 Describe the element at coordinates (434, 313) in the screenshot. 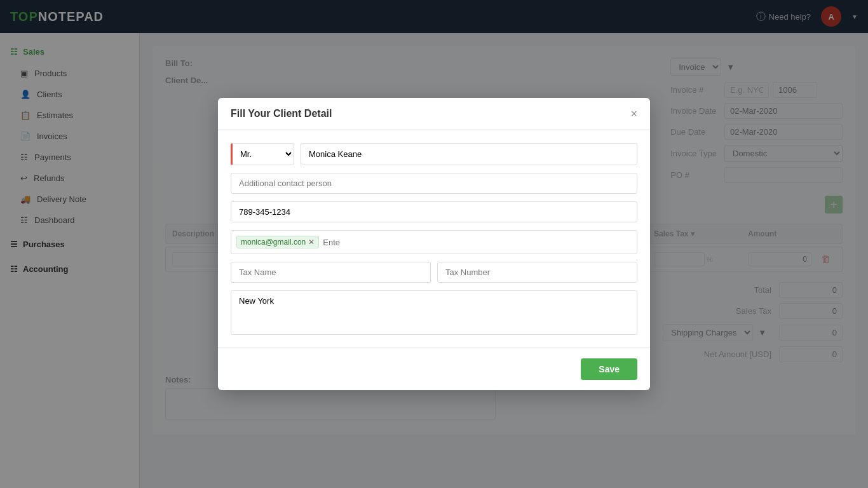

I see `address-row: New York` at that location.